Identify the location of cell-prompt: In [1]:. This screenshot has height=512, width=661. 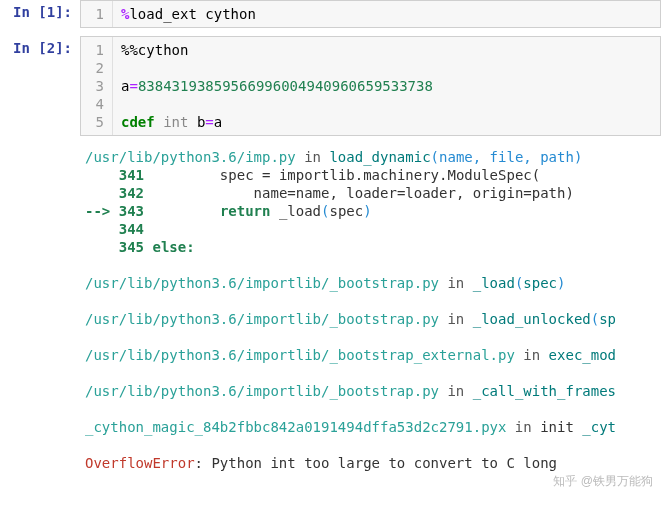
(40, 10).